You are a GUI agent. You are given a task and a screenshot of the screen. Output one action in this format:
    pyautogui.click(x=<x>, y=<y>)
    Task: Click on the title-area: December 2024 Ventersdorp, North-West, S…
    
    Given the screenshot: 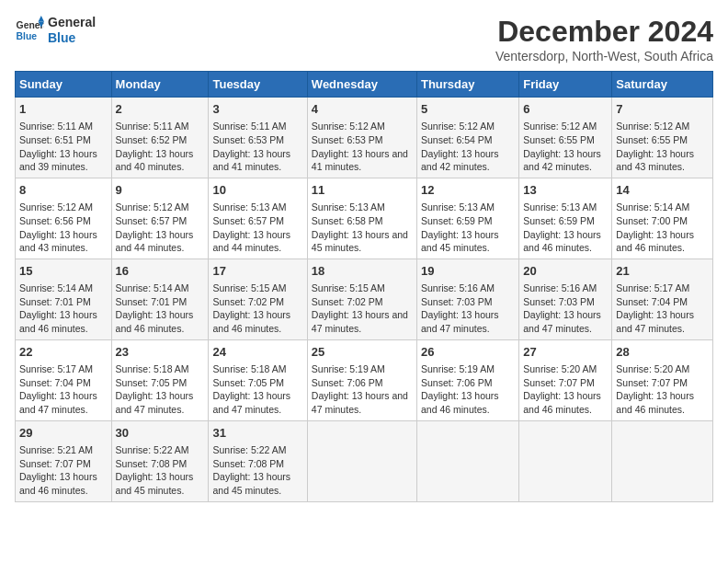 What is the action you would take?
    pyautogui.click(x=605, y=39)
    